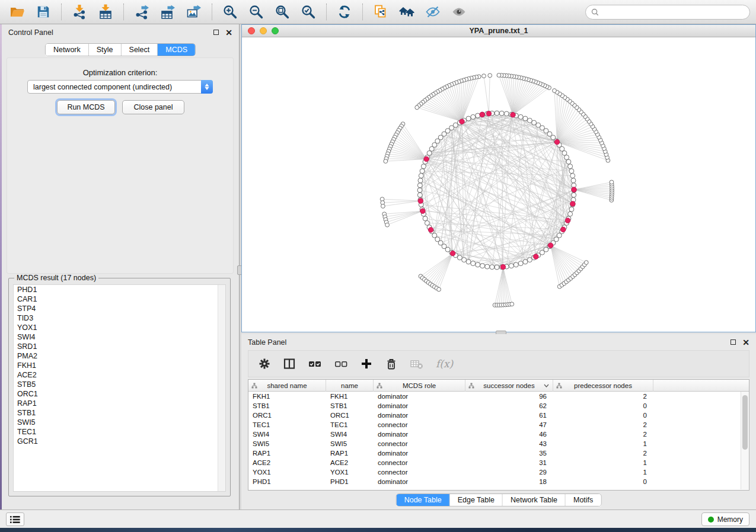 This screenshot has height=532, width=756. I want to click on mcds-result-item: ACE2, so click(120, 375).